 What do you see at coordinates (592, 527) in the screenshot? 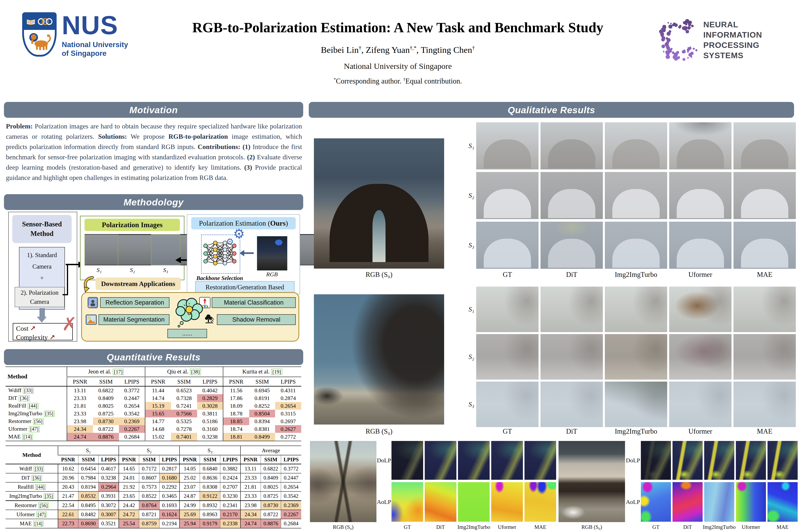
I see `rgb-s0-label: RGB (S₀)` at bounding box center [592, 527].